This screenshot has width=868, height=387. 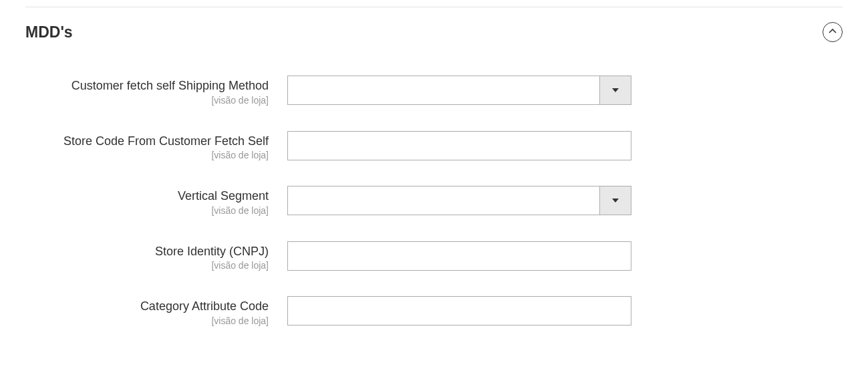 What do you see at coordinates (460, 311) in the screenshot?
I see `category-attribute-input` at bounding box center [460, 311].